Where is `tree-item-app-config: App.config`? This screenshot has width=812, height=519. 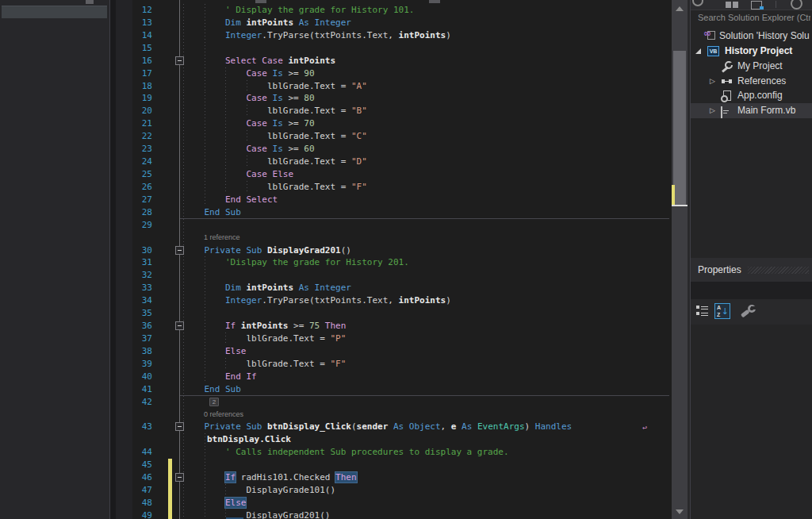 tree-item-app-config: App.config is located at coordinates (752, 95).